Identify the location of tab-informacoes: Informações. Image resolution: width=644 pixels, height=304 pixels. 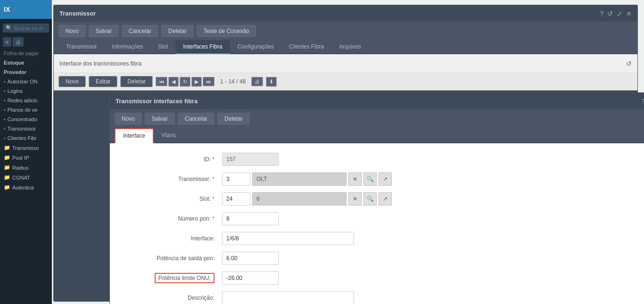
(128, 47).